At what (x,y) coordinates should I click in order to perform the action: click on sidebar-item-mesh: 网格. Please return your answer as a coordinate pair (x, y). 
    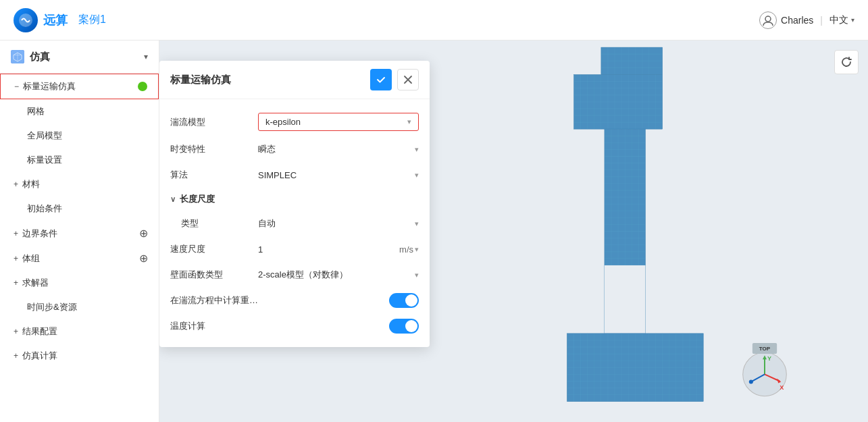
    Looking at the image, I should click on (80, 111).